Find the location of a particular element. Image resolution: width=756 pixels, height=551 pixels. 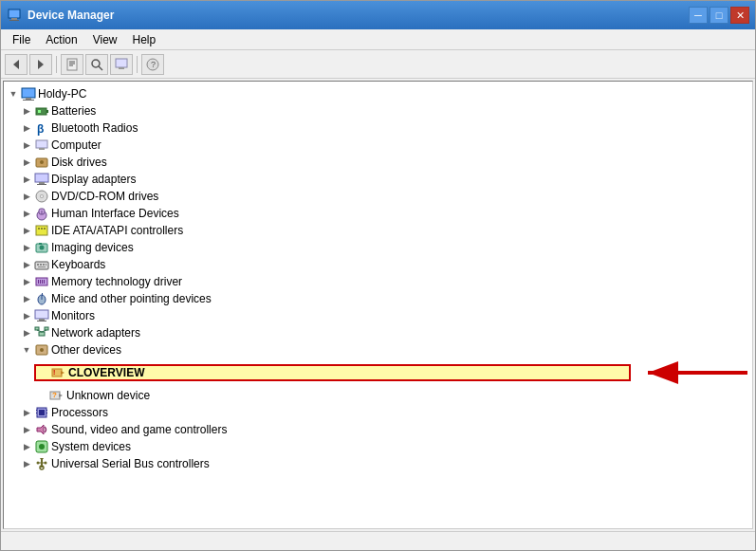

disk-label: Disk drives is located at coordinates (80, 162).